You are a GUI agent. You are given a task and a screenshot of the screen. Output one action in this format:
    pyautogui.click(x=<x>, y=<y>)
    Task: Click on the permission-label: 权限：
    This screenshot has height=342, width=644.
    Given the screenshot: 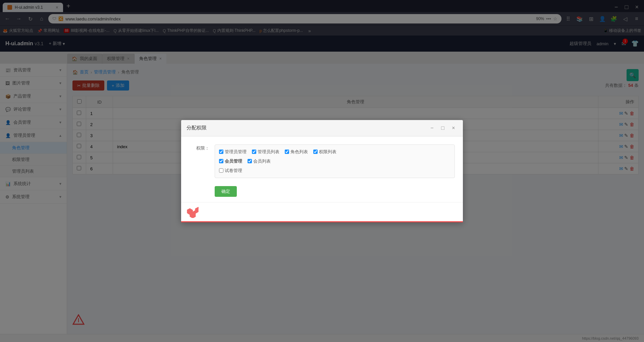 What is the action you would take?
    pyautogui.click(x=199, y=148)
    